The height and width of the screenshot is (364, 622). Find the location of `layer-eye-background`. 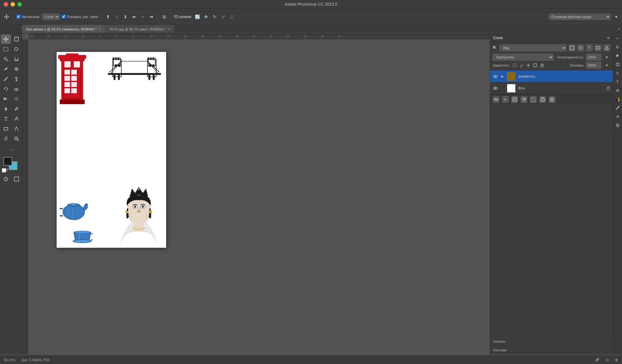

layer-eye-background is located at coordinates (495, 88).